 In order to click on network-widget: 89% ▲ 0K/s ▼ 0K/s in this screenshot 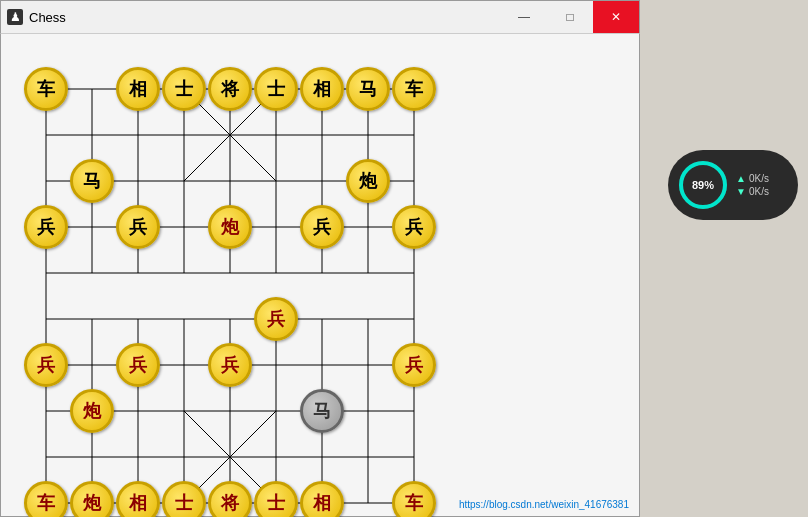, I will do `click(733, 185)`.